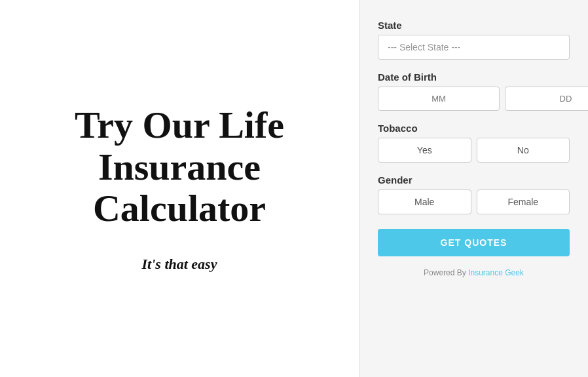 The image size is (588, 377). I want to click on powered-by-text: Powered By, so click(446, 273).